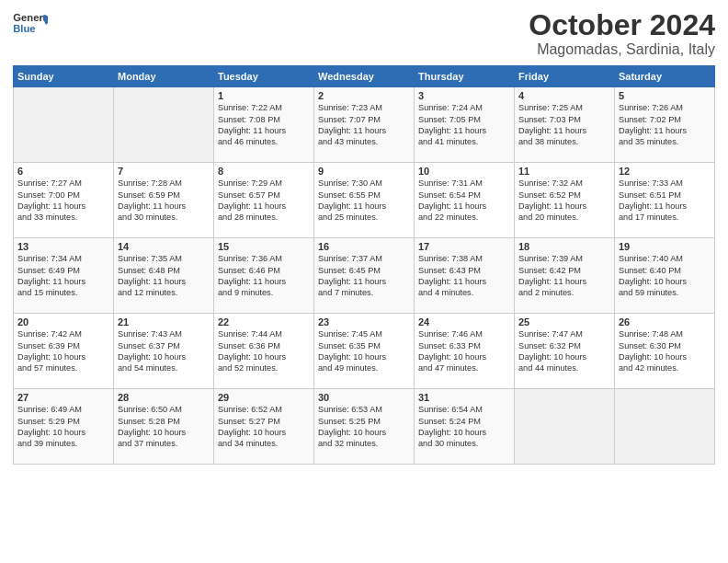  I want to click on day-info: Sunrise: 7:29 AM Sunset: 6:57 PM Dayligh…, so click(264, 201).